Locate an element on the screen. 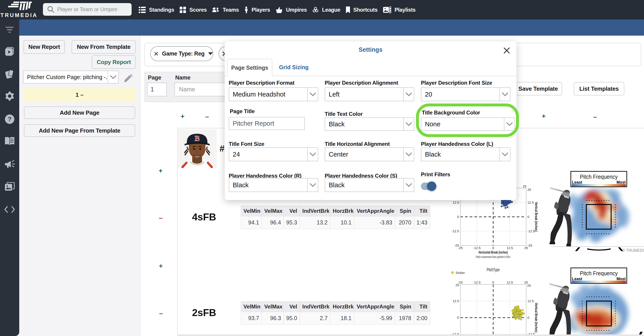  svg-text:Pitch movement from pitcher's: Pitch movement from pitcher's POV is located at coordinates (494, 257).